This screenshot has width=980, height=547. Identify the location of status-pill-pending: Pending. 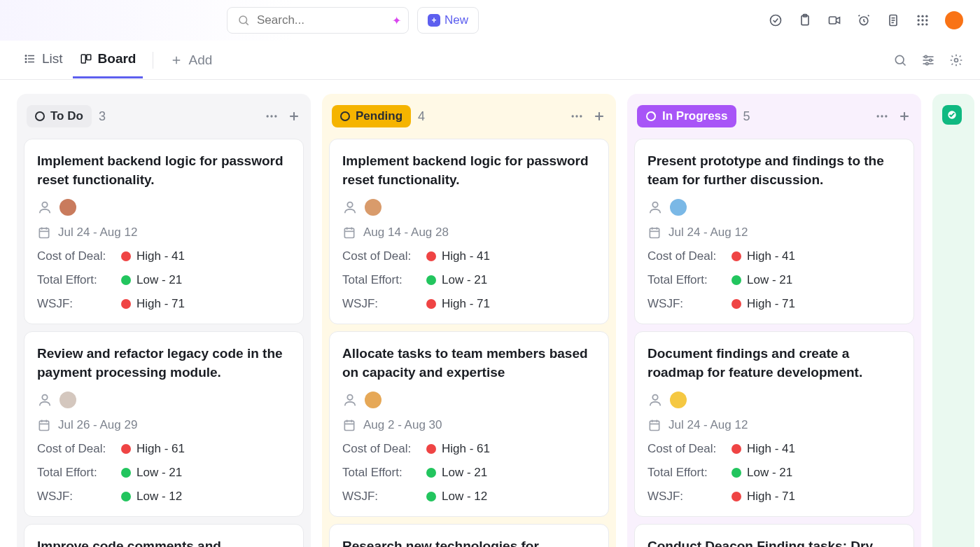
(371, 116).